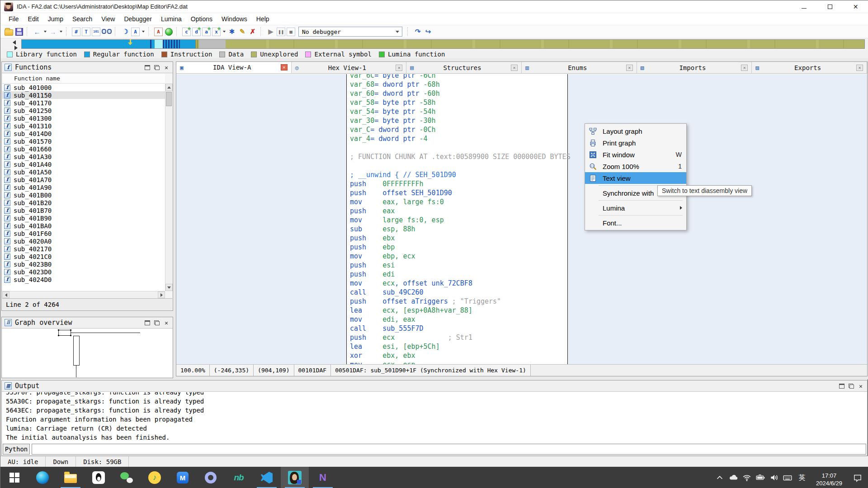  What do you see at coordinates (84, 195) in the screenshot?
I see `function-row: fsub_401B00` at bounding box center [84, 195].